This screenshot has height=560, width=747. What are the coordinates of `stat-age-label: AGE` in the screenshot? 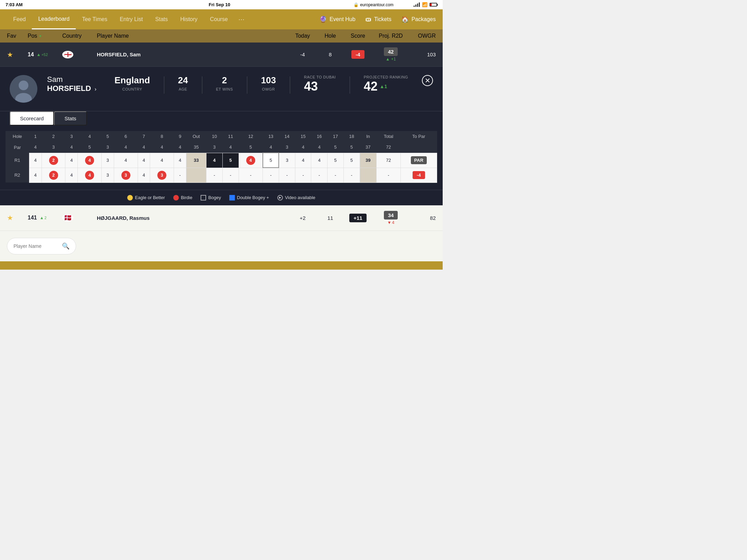 It's located at (183, 89).